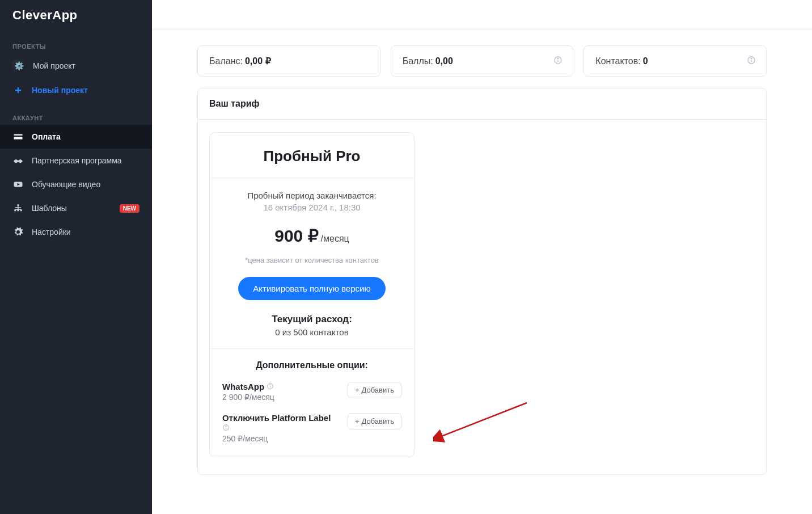  Describe the element at coordinates (60, 90) in the screenshot. I see `sidebar-item-label: Новый проект` at that location.